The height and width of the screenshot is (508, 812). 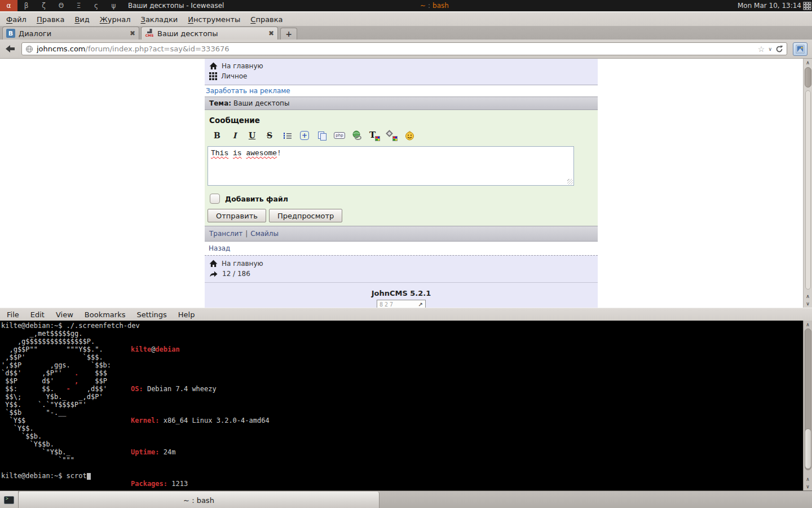 I want to click on browser-menu-item: Правка, so click(x=51, y=19).